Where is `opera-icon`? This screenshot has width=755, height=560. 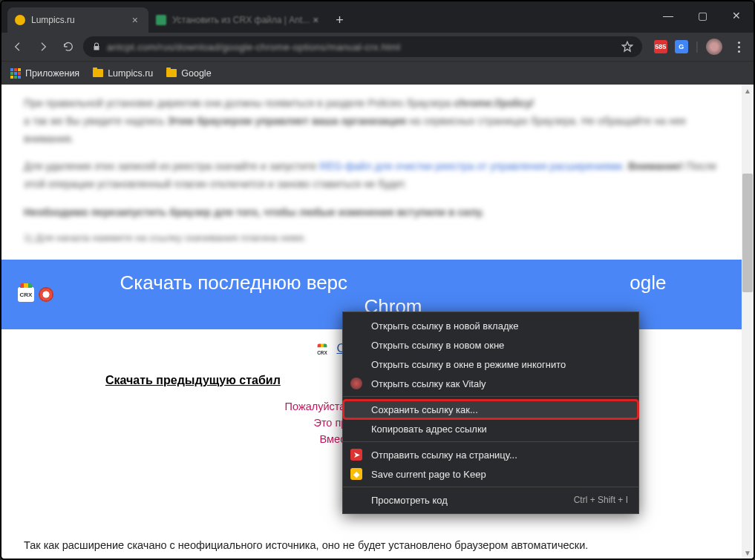 opera-icon is located at coordinates (46, 294).